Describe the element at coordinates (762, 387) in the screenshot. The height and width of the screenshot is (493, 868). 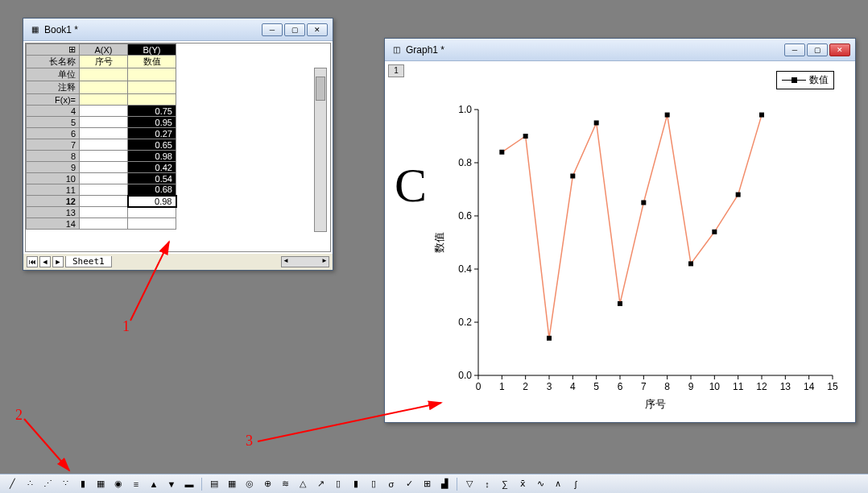
I see `svg-text: 12` at that location.